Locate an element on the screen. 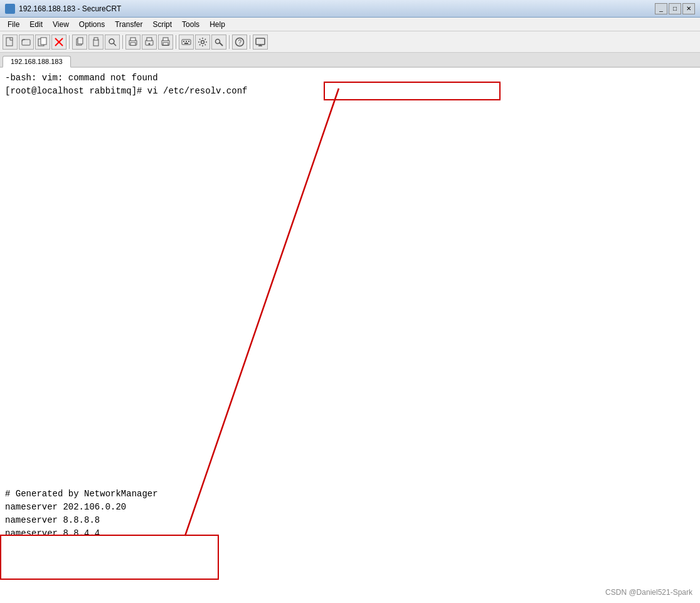 This screenshot has height=603, width=700. menu-edit: Edit is located at coordinates (36, 24).